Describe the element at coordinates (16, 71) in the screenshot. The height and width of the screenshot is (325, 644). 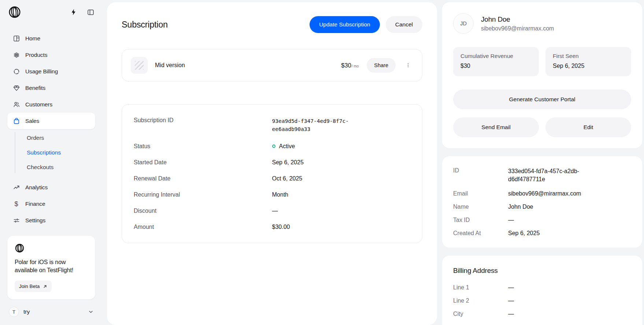
I see `usage-billing-icon` at that location.